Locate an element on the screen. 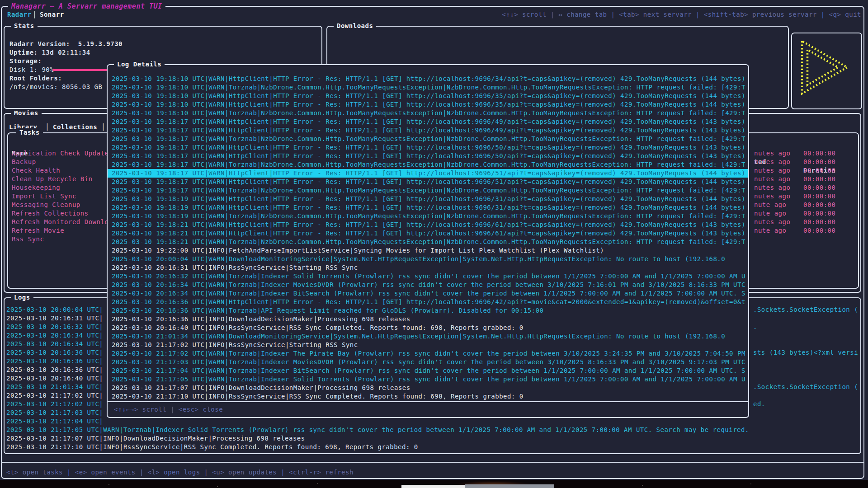 This screenshot has height=488, width=868. log-row: 2025-03-10 20:16:31 UTC| is located at coordinates (55, 318).